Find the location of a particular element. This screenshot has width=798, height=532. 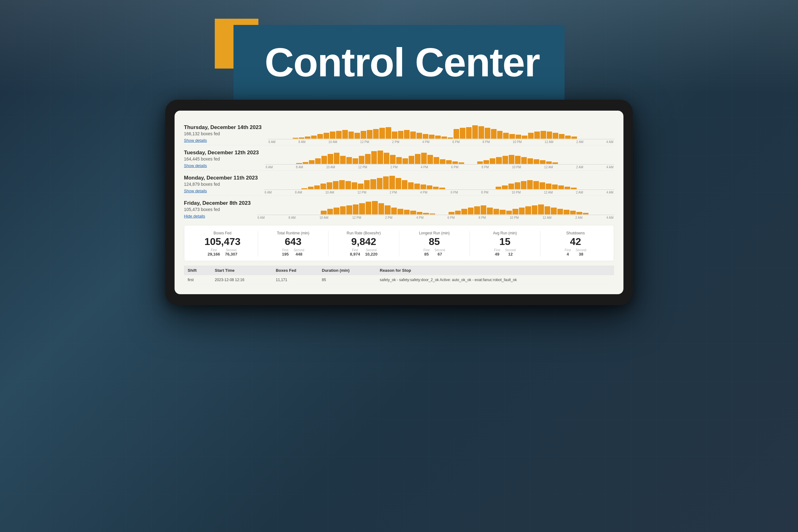

chart-date: Tuesday, December 12th 2023 is located at coordinates (221, 153).